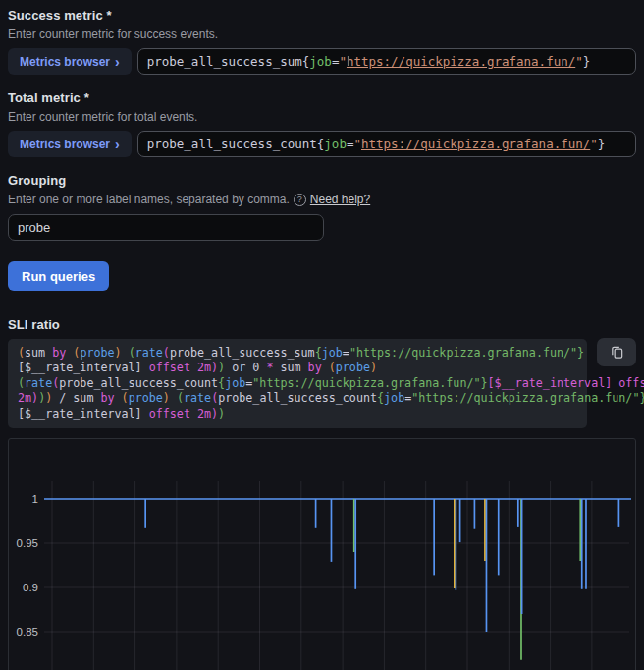 Image resolution: width=644 pixels, height=670 pixels. I want to click on grouping-input, so click(166, 228).